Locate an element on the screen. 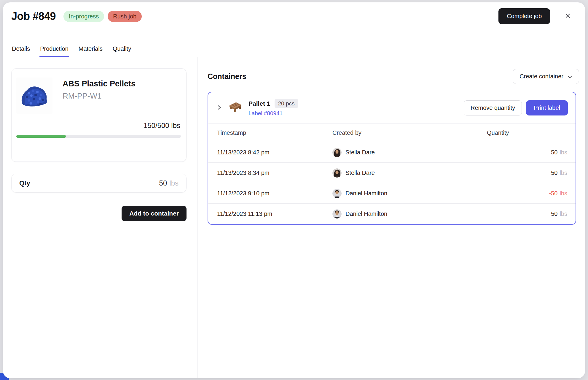 The height and width of the screenshot is (380, 588). table-row: 11/12/2023 11:13 pm D is located at coordinates (392, 214).